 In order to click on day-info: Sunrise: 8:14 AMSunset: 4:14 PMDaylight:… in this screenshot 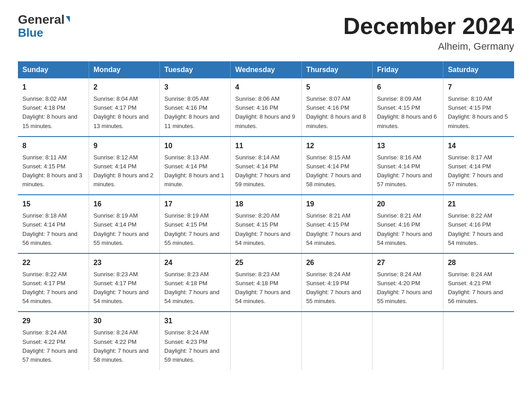, I will do `click(262, 171)`.